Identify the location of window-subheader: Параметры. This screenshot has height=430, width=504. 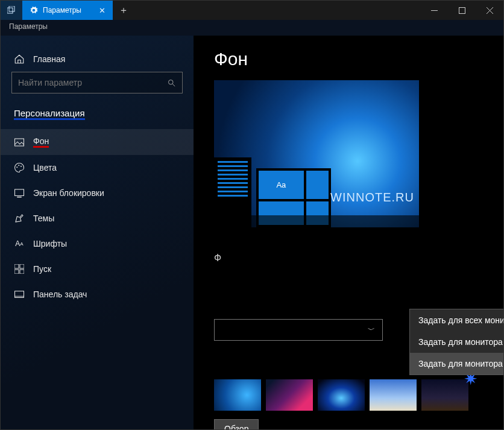
(252, 28).